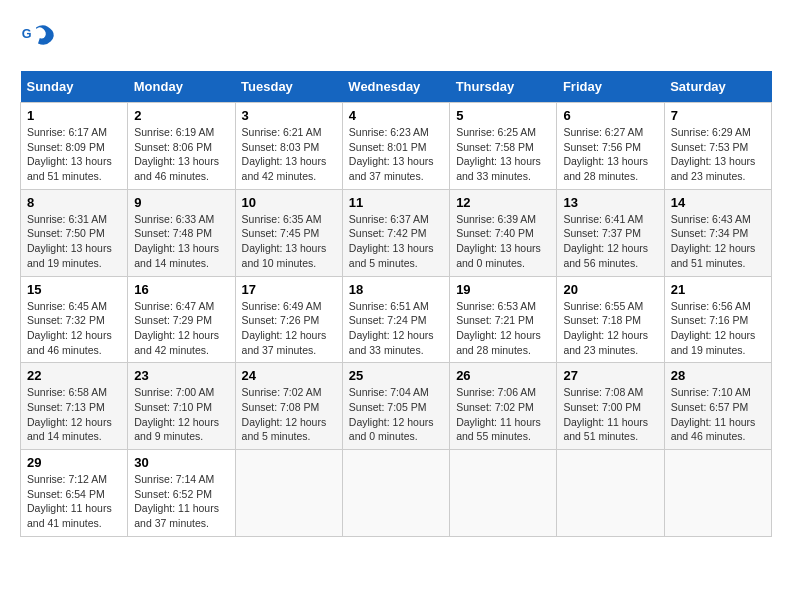 The image size is (792, 612). What do you see at coordinates (74, 202) in the screenshot?
I see `day-number: 8` at bounding box center [74, 202].